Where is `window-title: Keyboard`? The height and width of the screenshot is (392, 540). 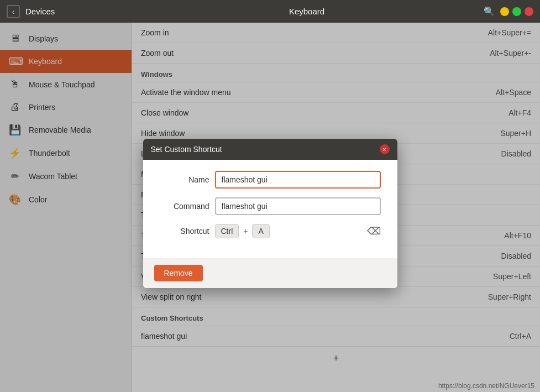
window-title: Keyboard is located at coordinates (307, 11).